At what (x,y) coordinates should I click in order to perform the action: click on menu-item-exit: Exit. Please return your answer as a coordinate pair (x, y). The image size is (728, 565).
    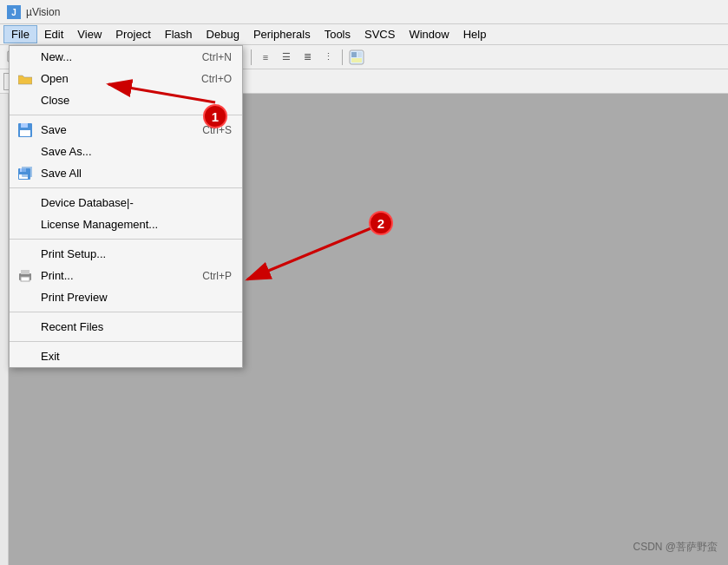
    Looking at the image, I should click on (126, 356).